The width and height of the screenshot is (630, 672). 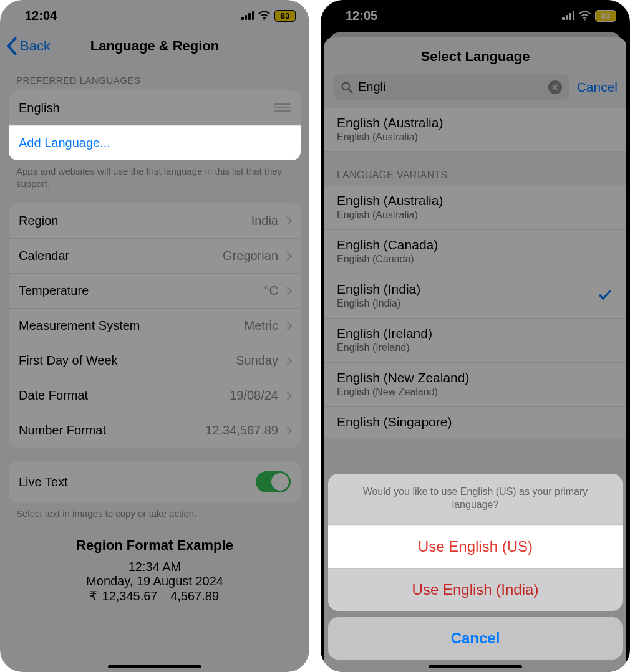 I want to click on status-bar: 12:04 83, so click(x=155, y=16).